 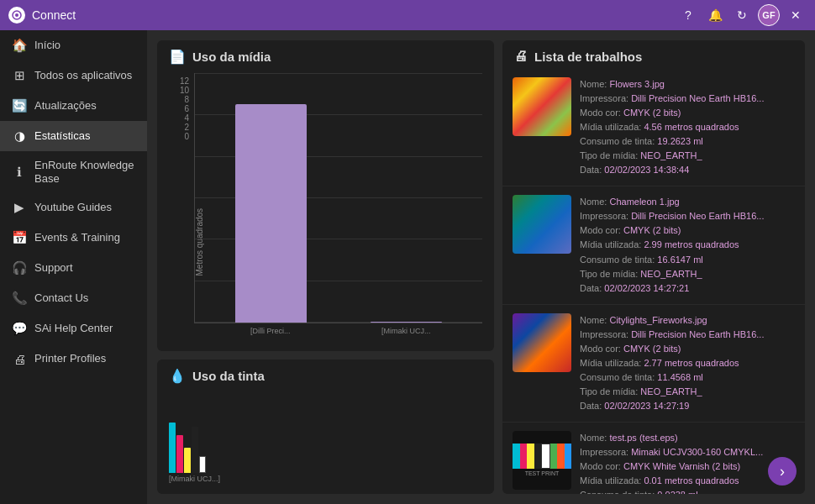 I want to click on sidebar-item-printer-profiles: 🖨 Printer Profiles, so click(x=74, y=359).